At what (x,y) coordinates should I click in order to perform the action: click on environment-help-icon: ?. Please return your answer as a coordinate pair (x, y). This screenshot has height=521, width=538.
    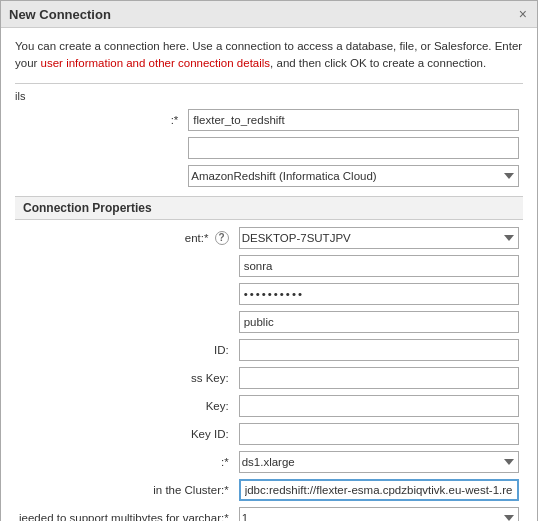
    Looking at the image, I should click on (222, 238).